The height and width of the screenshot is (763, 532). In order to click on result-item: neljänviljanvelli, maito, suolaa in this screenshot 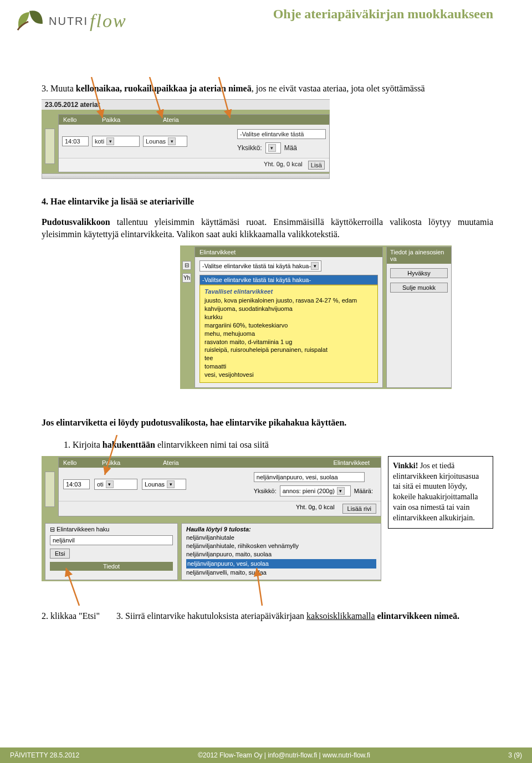, I will do `click(282, 573)`.